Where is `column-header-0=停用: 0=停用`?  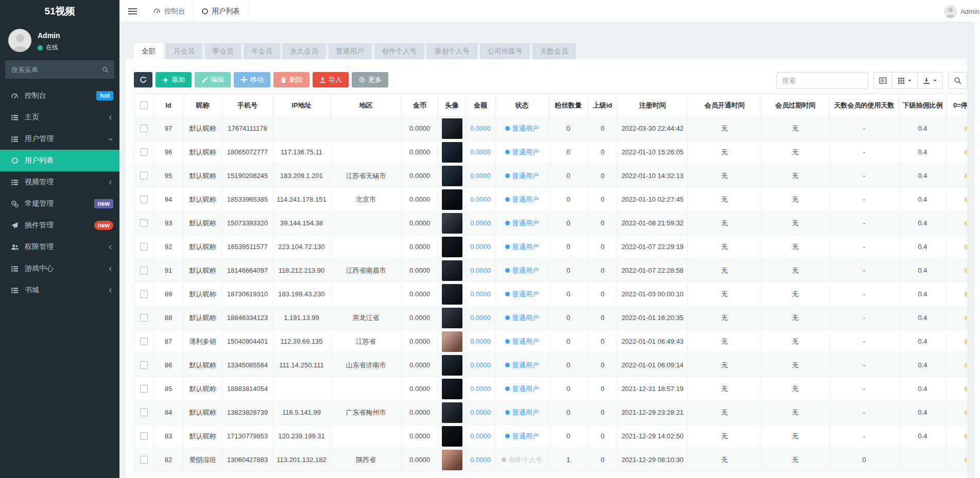 column-header-0=停用: 0=停用 is located at coordinates (957, 105).